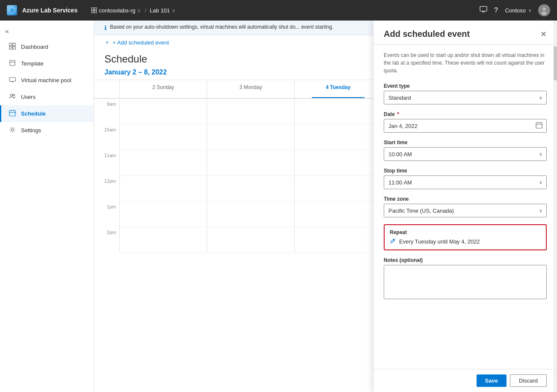 The width and height of the screenshot is (557, 392). Describe the element at coordinates (163, 89) in the screenshot. I see `cal-header-sunday: 2 Sunday` at that location.